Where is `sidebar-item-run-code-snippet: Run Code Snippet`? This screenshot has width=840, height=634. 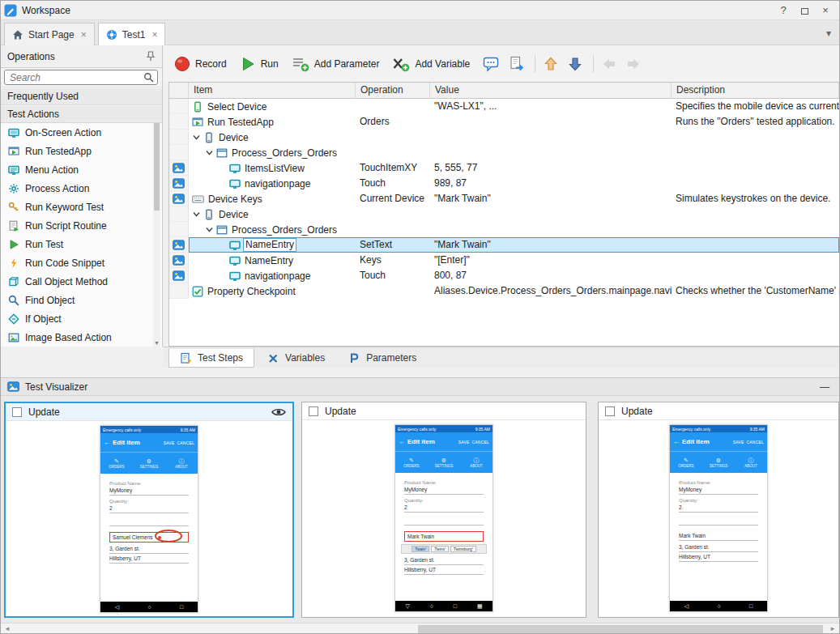
sidebar-item-run-code-snippet: Run Code Snippet is located at coordinates (81, 262).